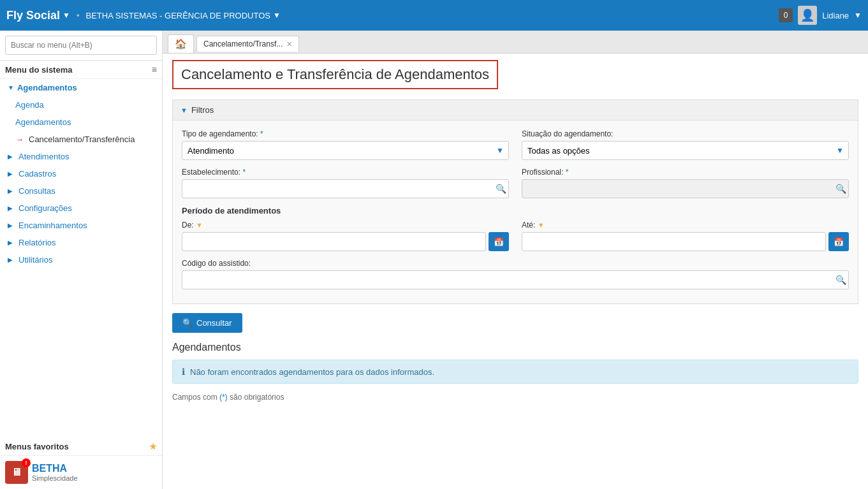  Describe the element at coordinates (154, 69) in the screenshot. I see `menu-collapse-icon: ≡` at that location.